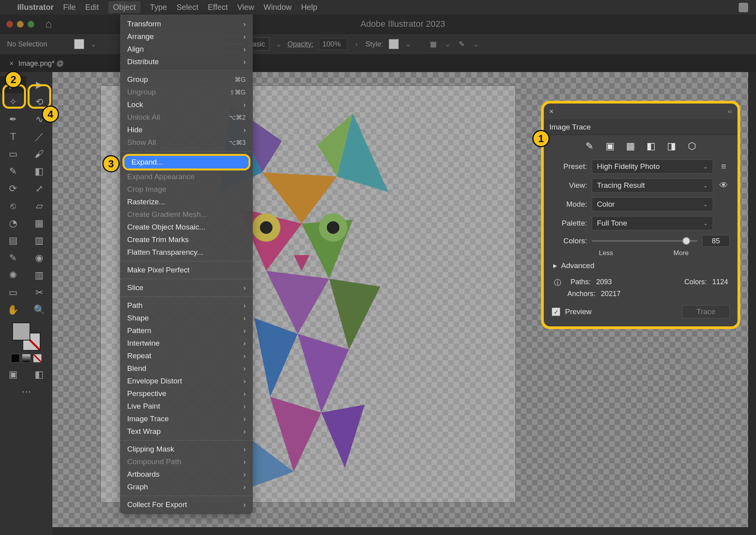  Describe the element at coordinates (39, 189) in the screenshot. I see `scale-tool: ⤢` at that location.